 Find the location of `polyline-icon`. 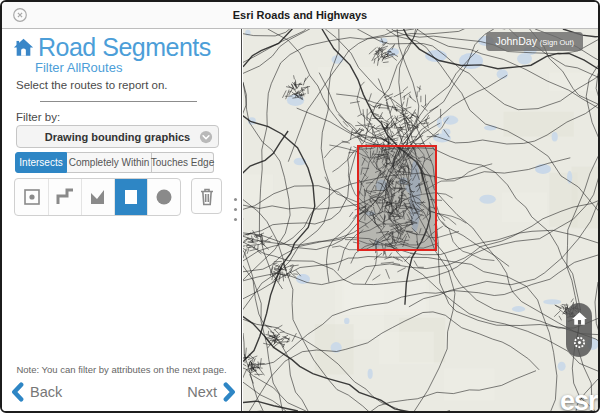

polyline-icon is located at coordinates (65, 197).